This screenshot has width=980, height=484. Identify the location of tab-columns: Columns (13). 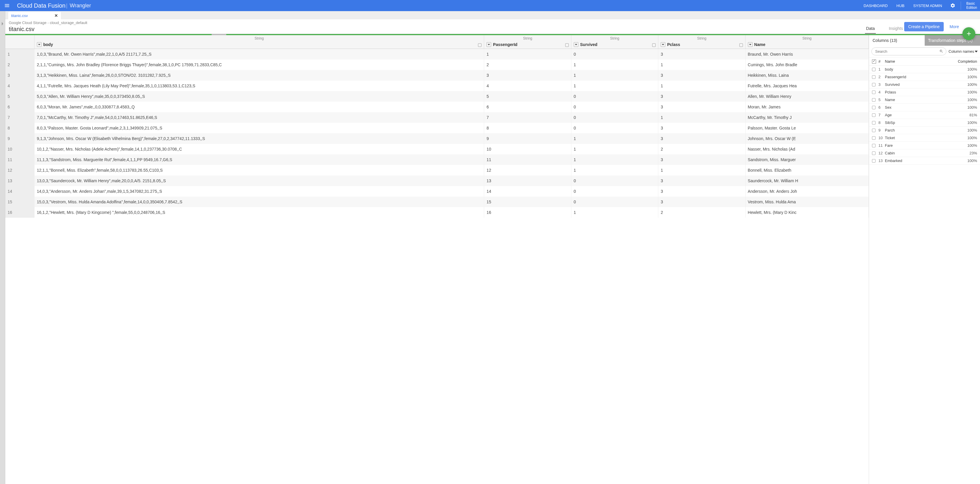
(897, 40).